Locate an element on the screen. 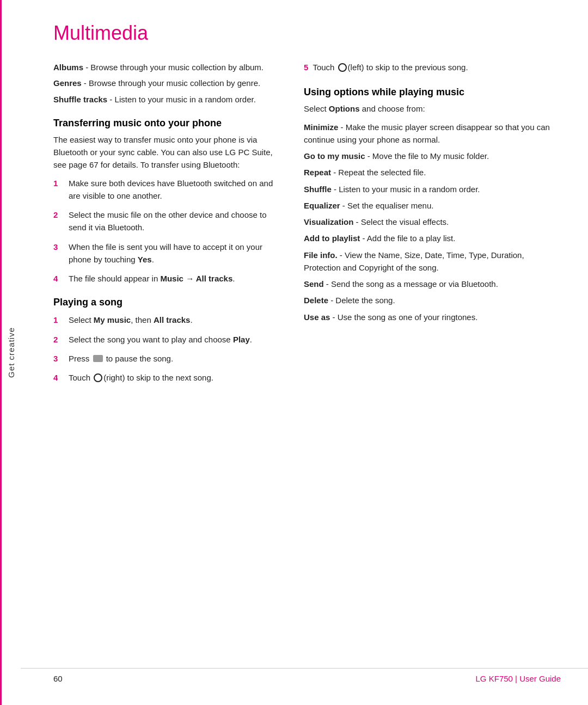 Image resolution: width=588 pixels, height=705 pixels. genres-term: Genres is located at coordinates (68, 83).